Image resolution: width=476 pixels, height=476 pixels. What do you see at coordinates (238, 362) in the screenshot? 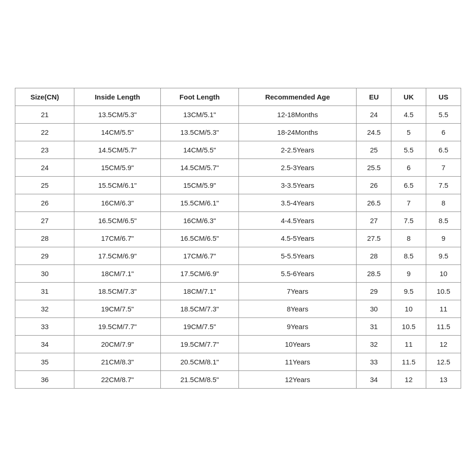
I see `table-row: 3521CM/8.3"20.5CM/8.1"11Years3311.512.5` at bounding box center [238, 362].